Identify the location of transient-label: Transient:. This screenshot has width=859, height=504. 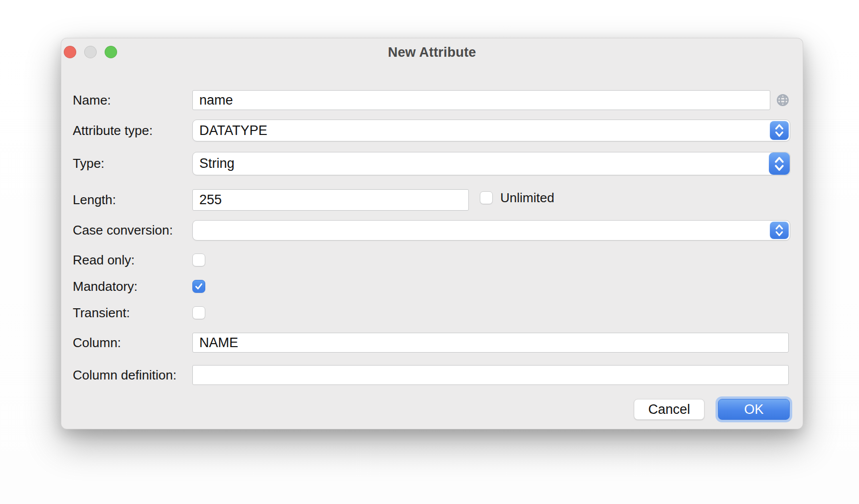
(102, 313).